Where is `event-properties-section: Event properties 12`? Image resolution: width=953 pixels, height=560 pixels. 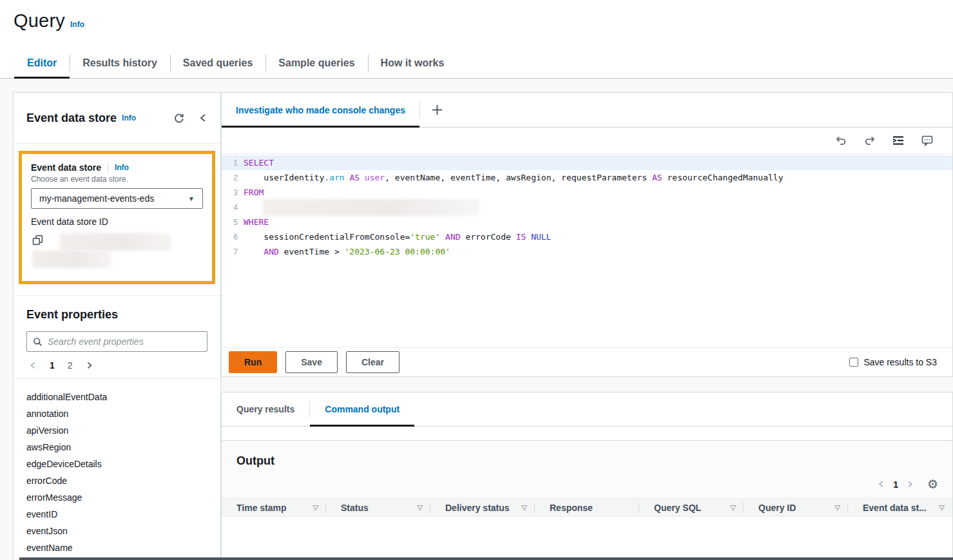 event-properties-section: Event properties 12 is located at coordinates (117, 336).